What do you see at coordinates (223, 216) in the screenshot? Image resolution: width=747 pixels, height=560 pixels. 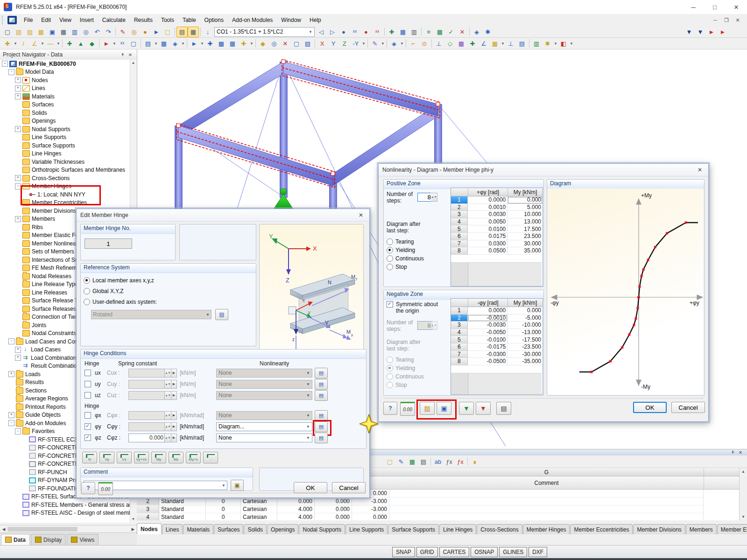 I see `edit-dialog-titlebar: Edit Member Hinge ✕` at bounding box center [223, 216].